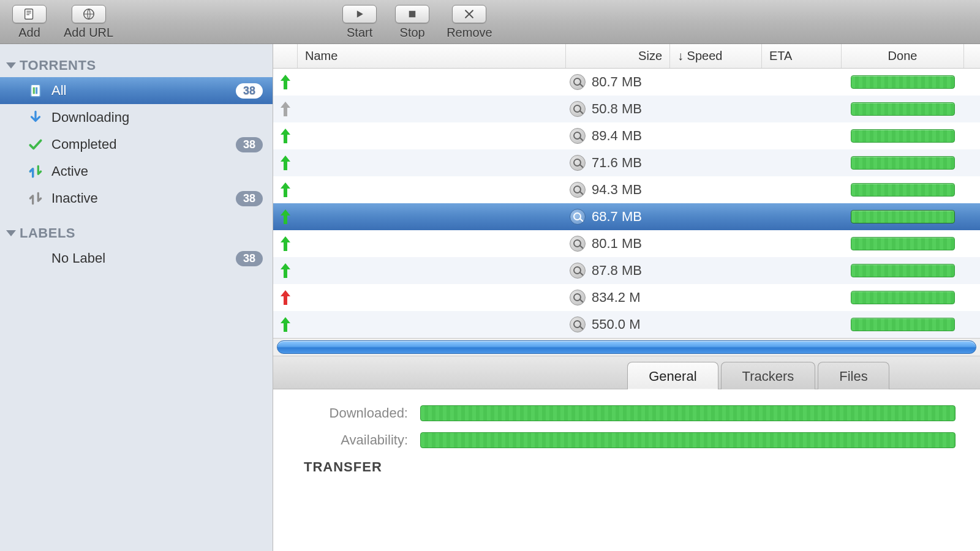 This screenshot has height=551, width=980. What do you see at coordinates (716, 56) in the screenshot?
I see `column-speed: ↓ Speed` at bounding box center [716, 56].